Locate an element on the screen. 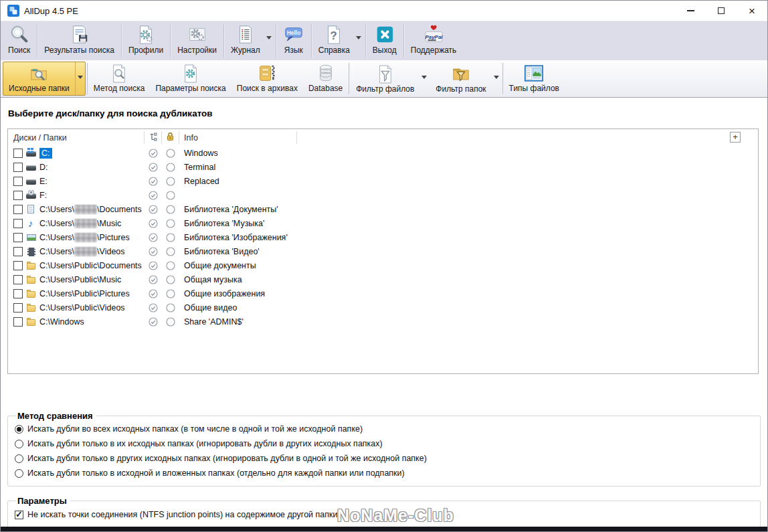 Image resolution: width=768 pixels, height=532 pixels. row-path: C:\Users\Public\Pictures is located at coordinates (84, 294).